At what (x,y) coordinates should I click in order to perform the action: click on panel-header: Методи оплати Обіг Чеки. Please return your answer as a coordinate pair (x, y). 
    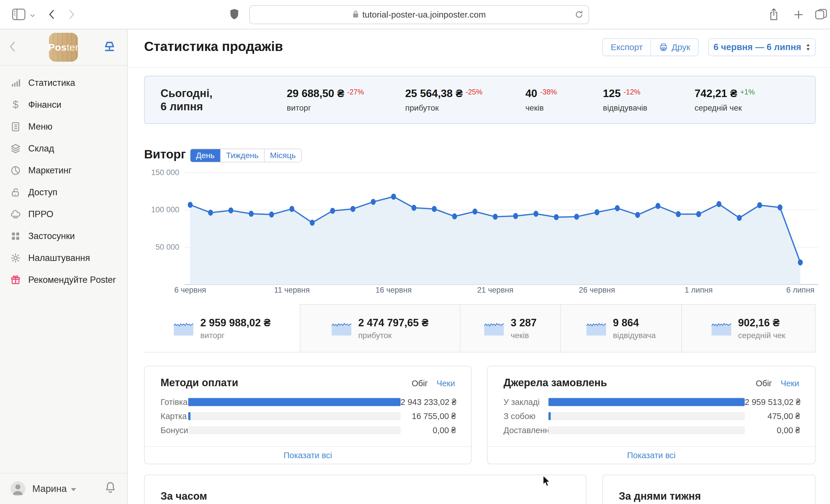
    Looking at the image, I should click on (308, 383).